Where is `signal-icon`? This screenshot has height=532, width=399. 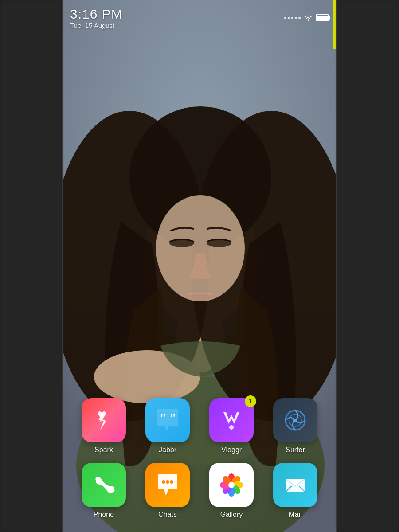
signal-icon is located at coordinates (293, 18).